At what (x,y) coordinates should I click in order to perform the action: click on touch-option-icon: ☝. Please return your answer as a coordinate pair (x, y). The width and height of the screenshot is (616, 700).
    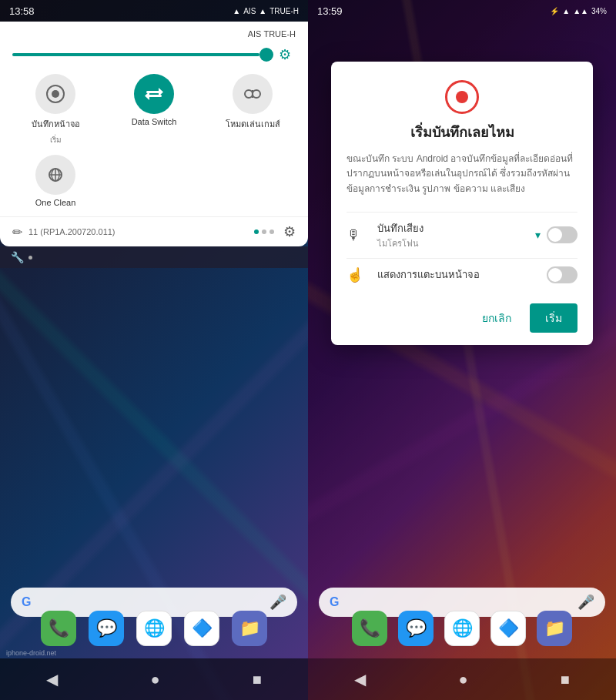
    Looking at the image, I should click on (357, 275).